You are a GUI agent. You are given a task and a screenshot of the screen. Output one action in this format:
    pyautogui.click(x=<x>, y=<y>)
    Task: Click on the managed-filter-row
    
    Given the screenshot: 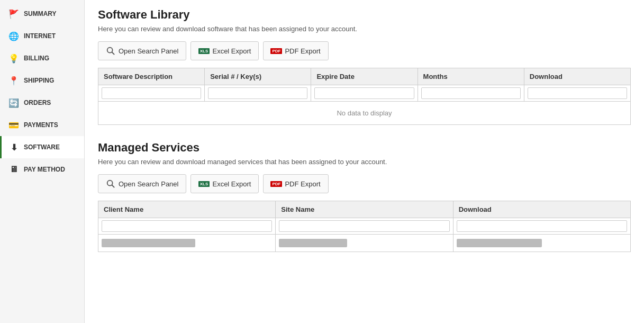 What is the action you would take?
    pyautogui.click(x=365, y=227)
    